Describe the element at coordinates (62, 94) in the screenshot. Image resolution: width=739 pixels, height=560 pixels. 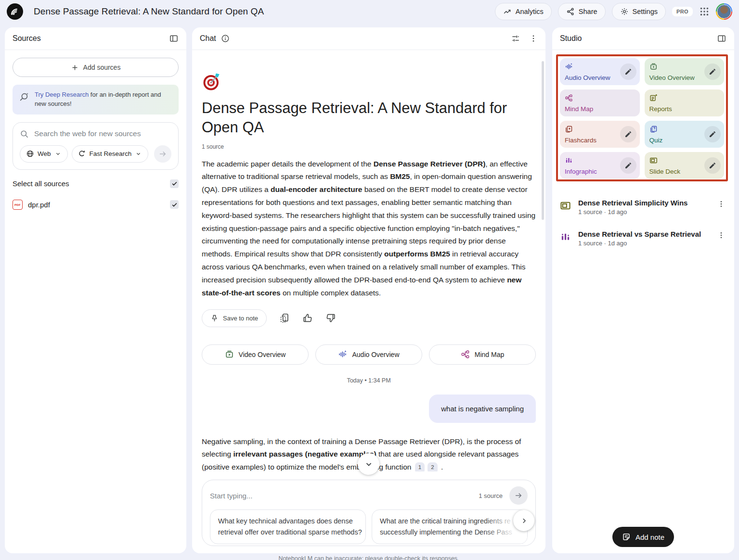
I see `deep-research-link: Try Deep Research` at that location.